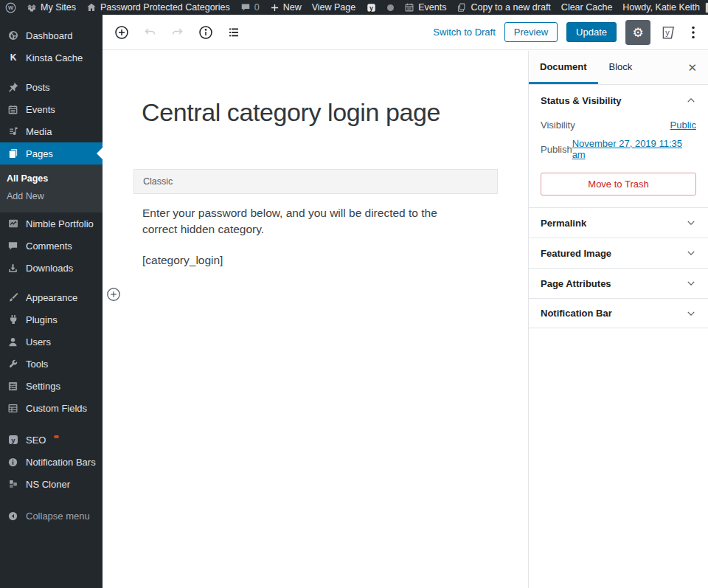 The image size is (708, 588). Describe the element at coordinates (621, 68) in the screenshot. I see `tab-block: Block` at that location.